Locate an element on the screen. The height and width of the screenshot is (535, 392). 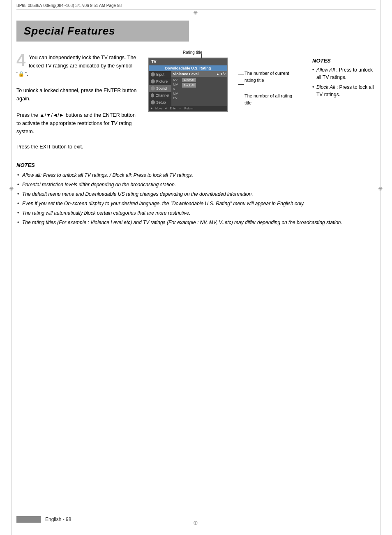
page-title: Special Features is located at coordinates (103, 31).